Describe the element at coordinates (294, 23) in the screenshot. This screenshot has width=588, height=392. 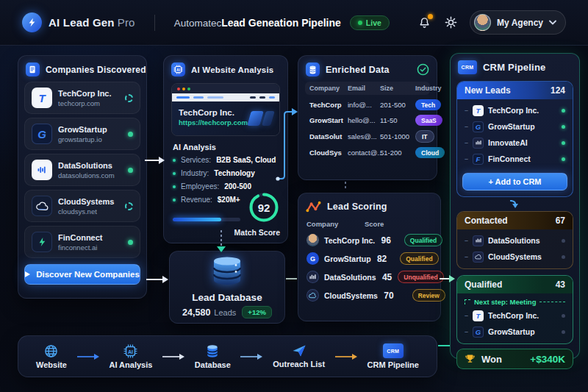
I see `app-header: AI Lead GenPro AutomatecLead Geneation P…` at that location.